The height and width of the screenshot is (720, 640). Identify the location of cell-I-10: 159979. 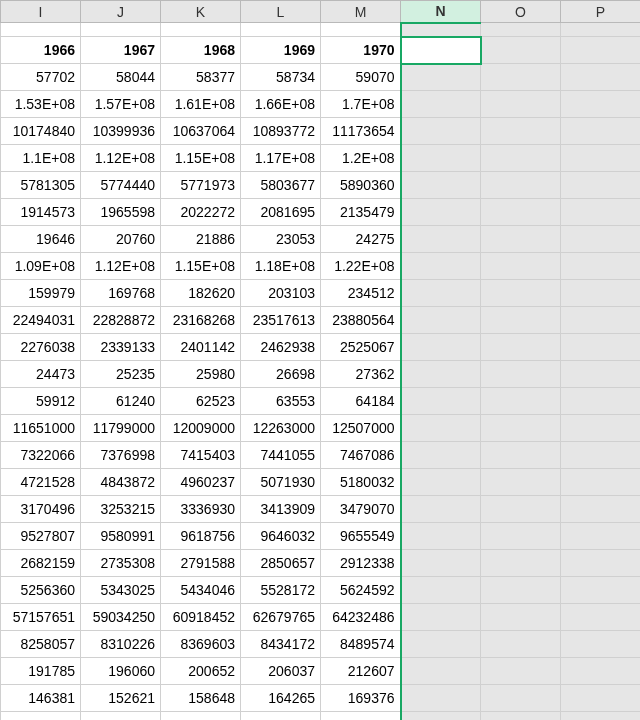
(41, 294).